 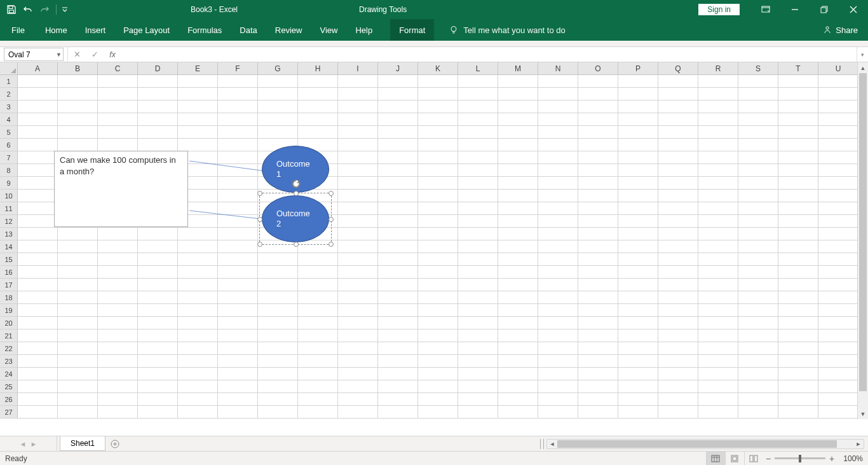 What do you see at coordinates (9, 107) in the screenshot?
I see `row-header: 3` at bounding box center [9, 107].